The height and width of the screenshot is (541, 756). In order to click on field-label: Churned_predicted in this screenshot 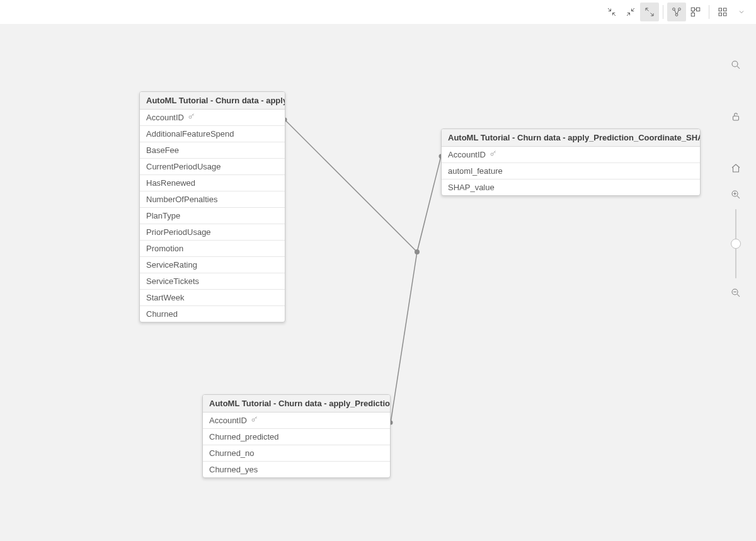, I will do `click(244, 437)`.